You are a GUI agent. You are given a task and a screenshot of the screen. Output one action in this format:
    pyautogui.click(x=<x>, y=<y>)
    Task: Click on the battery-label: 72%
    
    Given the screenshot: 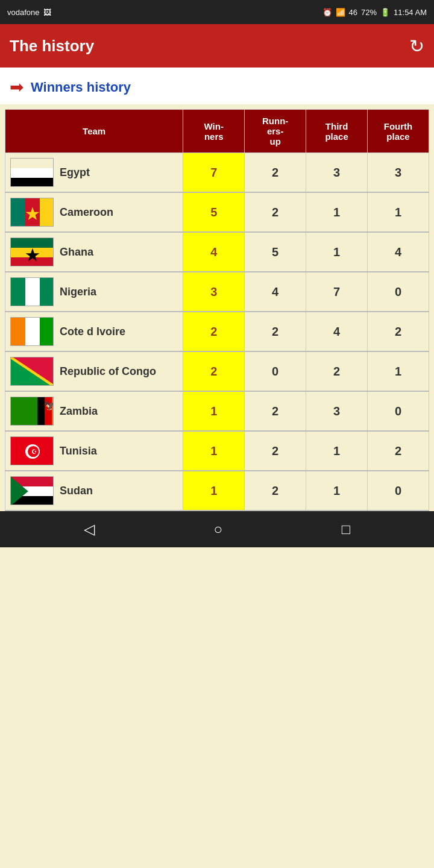 What is the action you would take?
    pyautogui.click(x=369, y=12)
    